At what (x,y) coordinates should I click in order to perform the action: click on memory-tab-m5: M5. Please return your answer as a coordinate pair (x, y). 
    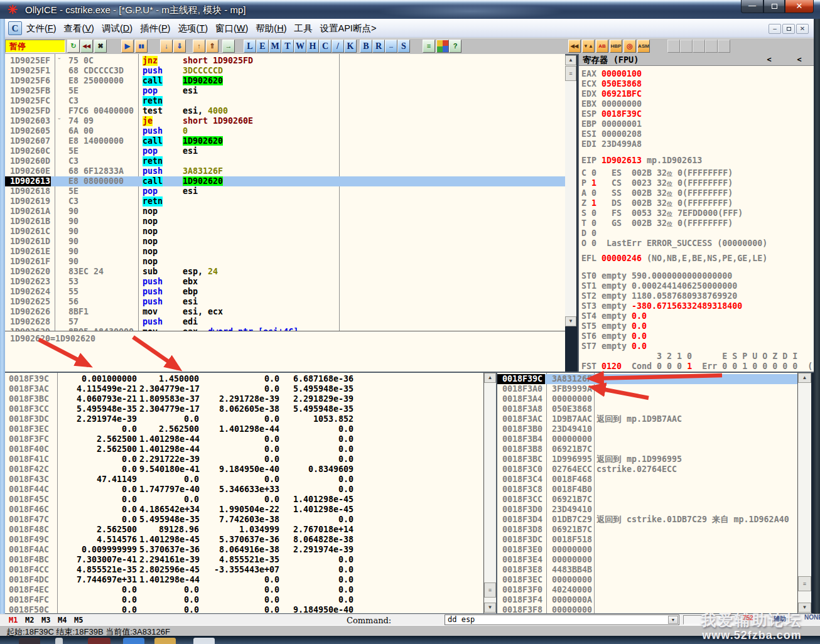
    Looking at the image, I should click on (78, 620).